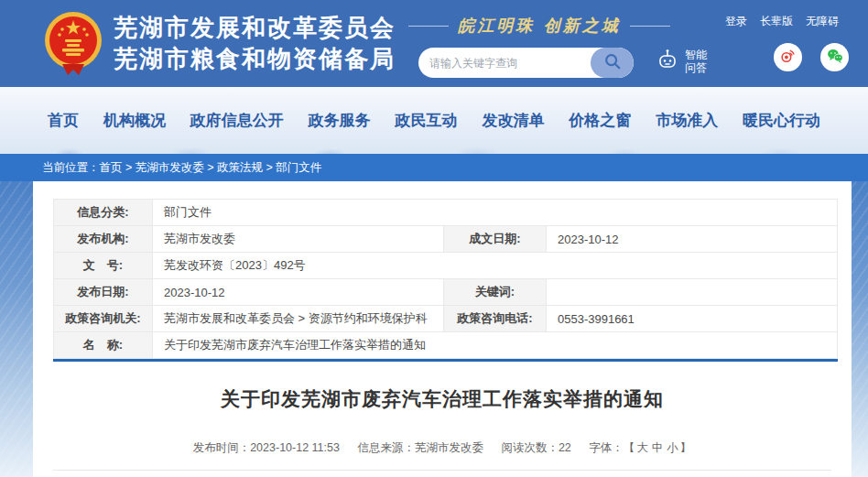  Describe the element at coordinates (538, 26) in the screenshot. I see `motto-text: 皖江明珠 创新之城` at that location.